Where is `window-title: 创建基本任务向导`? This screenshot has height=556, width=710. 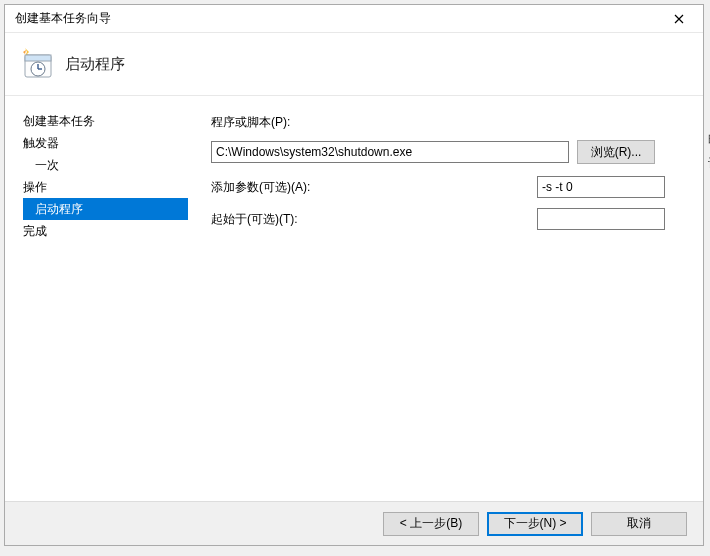
window-title: 创建基本任务向导 is located at coordinates (336, 18).